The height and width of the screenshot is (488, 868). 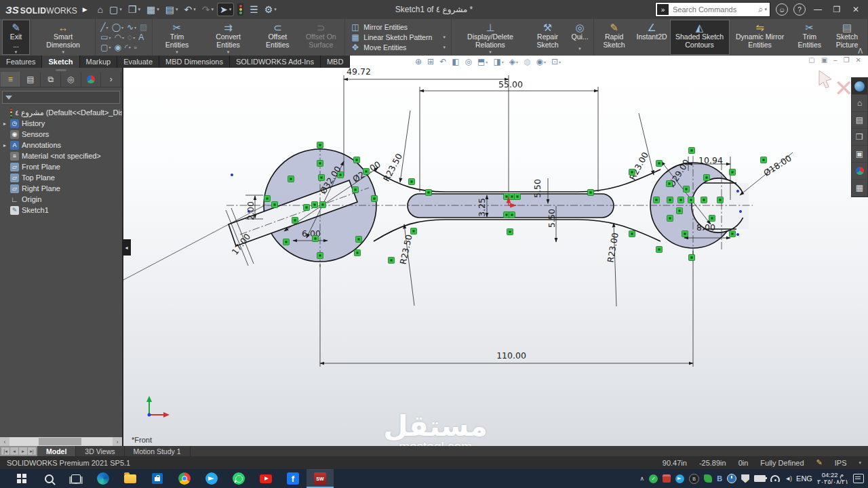 What do you see at coordinates (5, 451) in the screenshot?
I see `doc-nav-arrow-icon: |◂` at bounding box center [5, 451].